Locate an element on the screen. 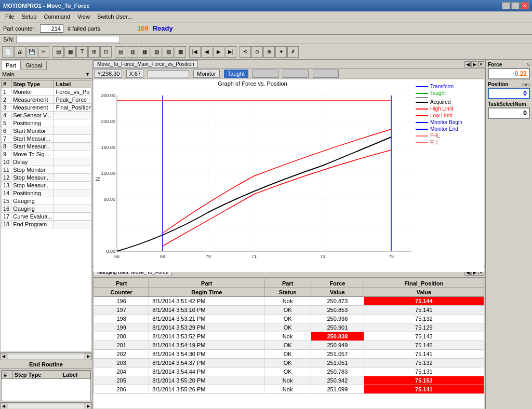 The height and width of the screenshot is (409, 532). toolbar-btn-7: T is located at coordinates (82, 52).